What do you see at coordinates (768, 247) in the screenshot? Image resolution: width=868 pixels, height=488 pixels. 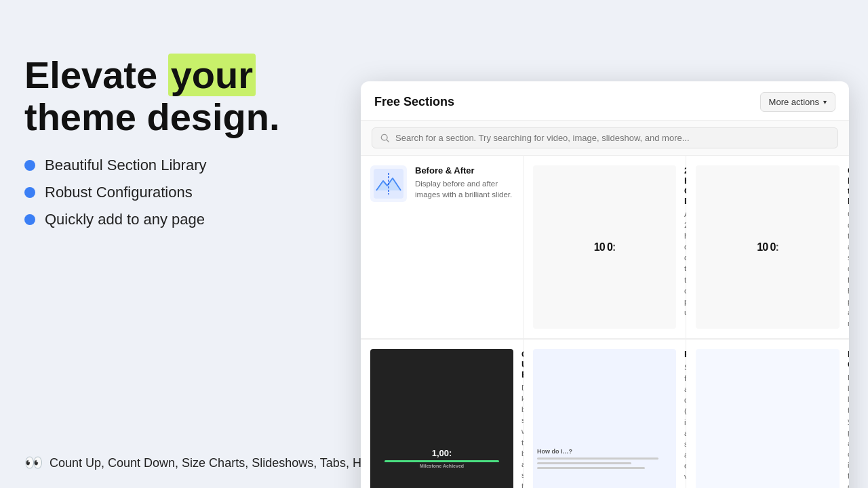 I see `card-thumb-countdown-to-date: 10 0:` at bounding box center [768, 247].